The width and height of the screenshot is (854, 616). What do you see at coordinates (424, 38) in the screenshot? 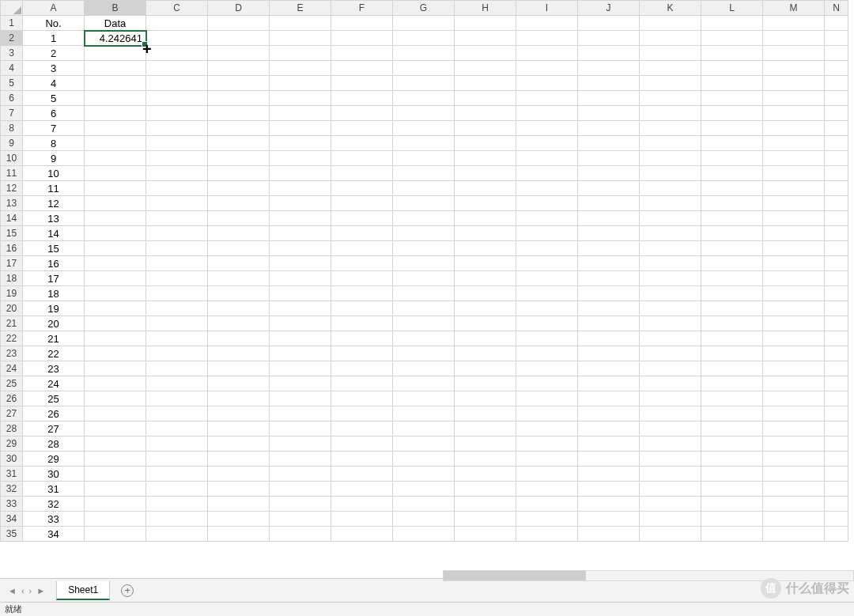
I see `cell-G2` at bounding box center [424, 38].